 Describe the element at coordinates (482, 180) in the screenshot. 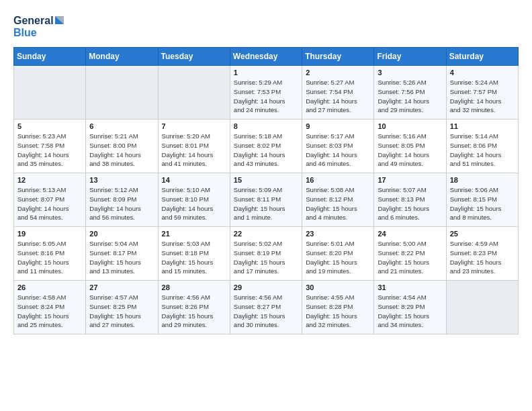

I see `day-number: 18` at that location.